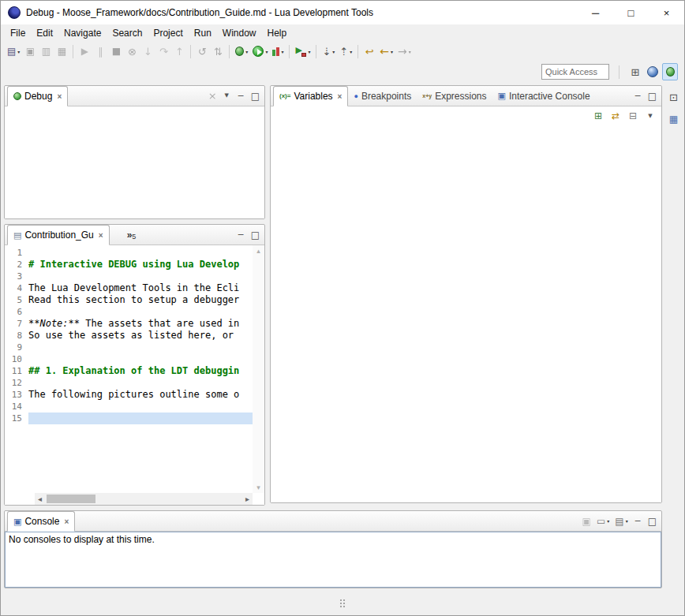 The image size is (685, 616). What do you see at coordinates (638, 96) in the screenshot?
I see `variables-minimize-button: ─` at bounding box center [638, 96].